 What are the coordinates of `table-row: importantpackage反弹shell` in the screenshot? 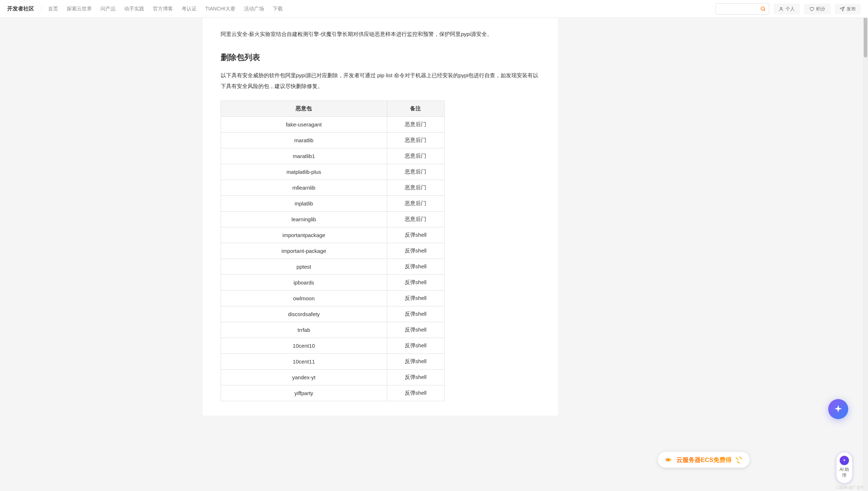 It's located at (332, 235).